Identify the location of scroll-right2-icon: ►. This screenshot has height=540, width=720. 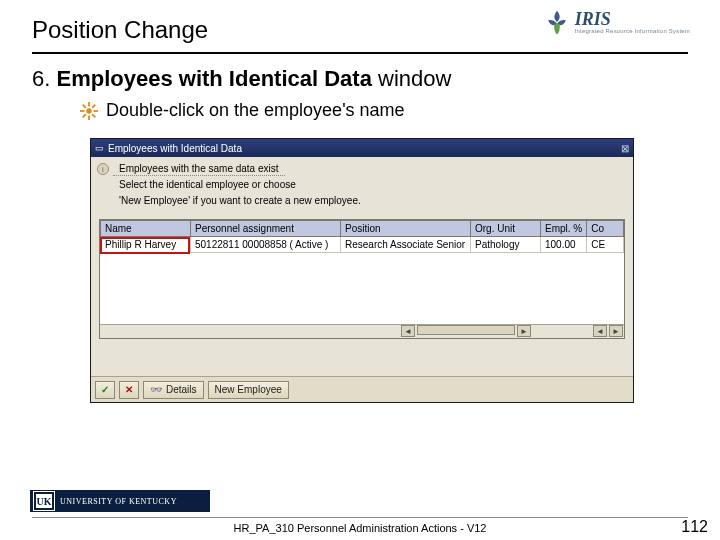
(616, 331).